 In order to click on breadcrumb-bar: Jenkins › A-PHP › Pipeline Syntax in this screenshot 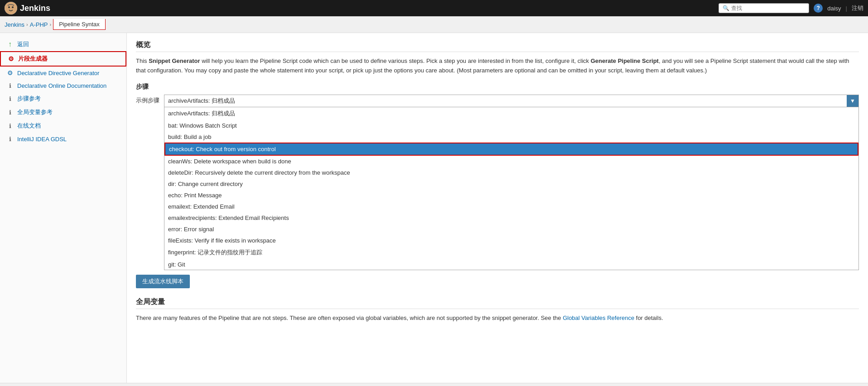, I will do `click(434, 24)`.